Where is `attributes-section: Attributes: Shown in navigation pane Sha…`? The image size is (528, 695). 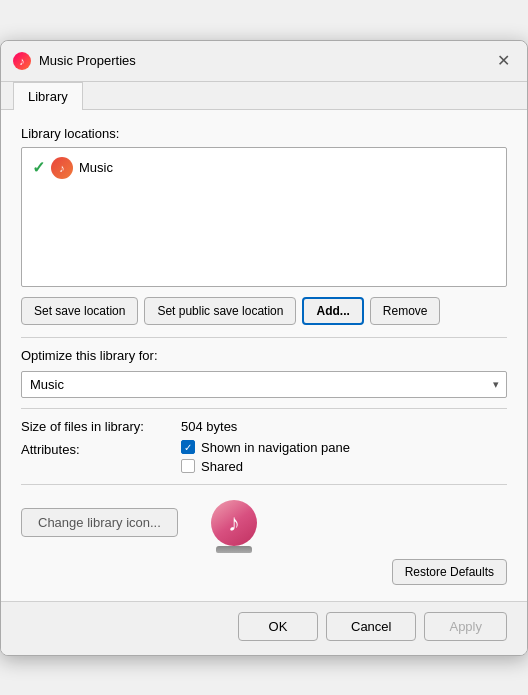
attributes-section: Attributes: Shown in navigation pane Sha… is located at coordinates (264, 457).